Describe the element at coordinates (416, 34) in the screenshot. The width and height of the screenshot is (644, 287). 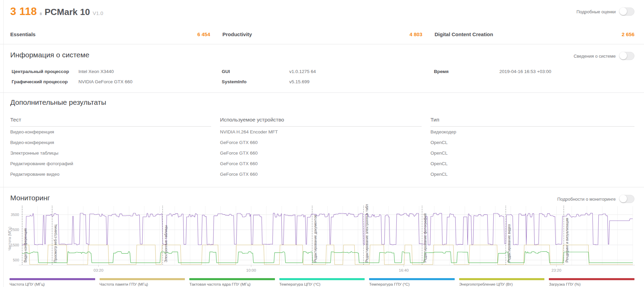
I see `score-item-value: 4 803` at that location.